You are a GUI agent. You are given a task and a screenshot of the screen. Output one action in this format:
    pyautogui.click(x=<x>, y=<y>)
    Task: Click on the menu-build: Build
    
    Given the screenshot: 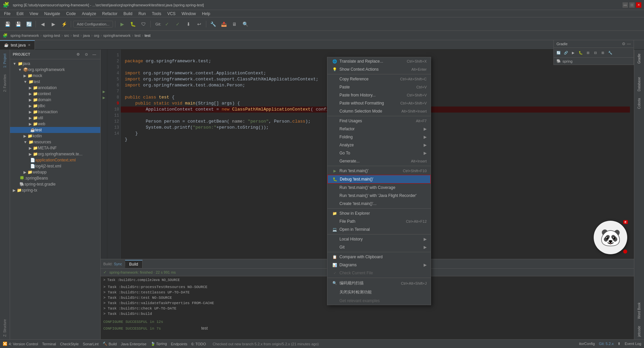 What is the action you would take?
    pyautogui.click(x=128, y=14)
    